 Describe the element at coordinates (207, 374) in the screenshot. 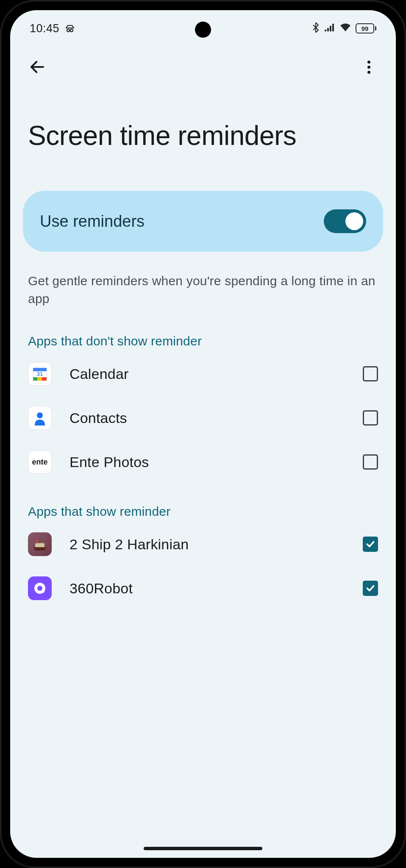

I see `app-name-label: Calendar` at that location.